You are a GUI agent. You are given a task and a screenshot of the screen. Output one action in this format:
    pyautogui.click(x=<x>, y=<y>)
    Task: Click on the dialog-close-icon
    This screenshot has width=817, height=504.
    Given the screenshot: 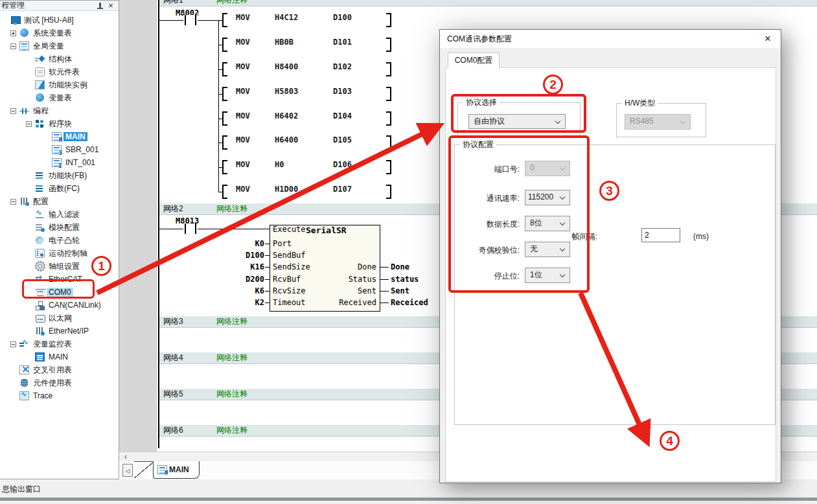 What is the action you would take?
    pyautogui.click(x=768, y=39)
    